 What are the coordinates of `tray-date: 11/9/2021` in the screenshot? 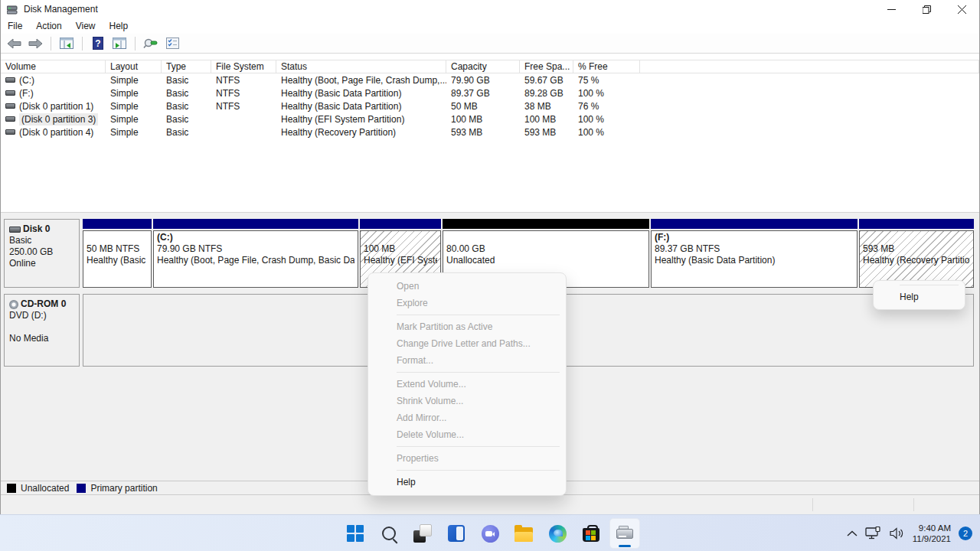 It's located at (932, 539).